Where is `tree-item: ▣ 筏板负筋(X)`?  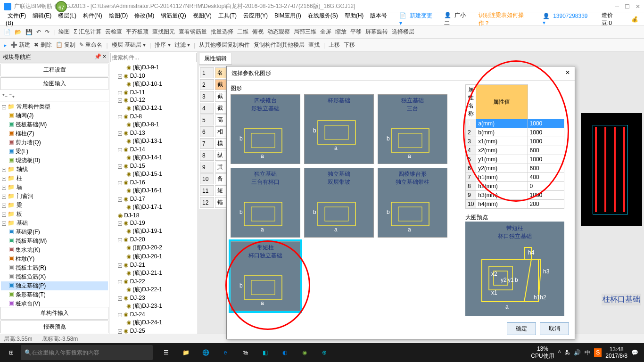
tree-item: ▣ 筏板负筋(X) is located at coordinates (55, 277).